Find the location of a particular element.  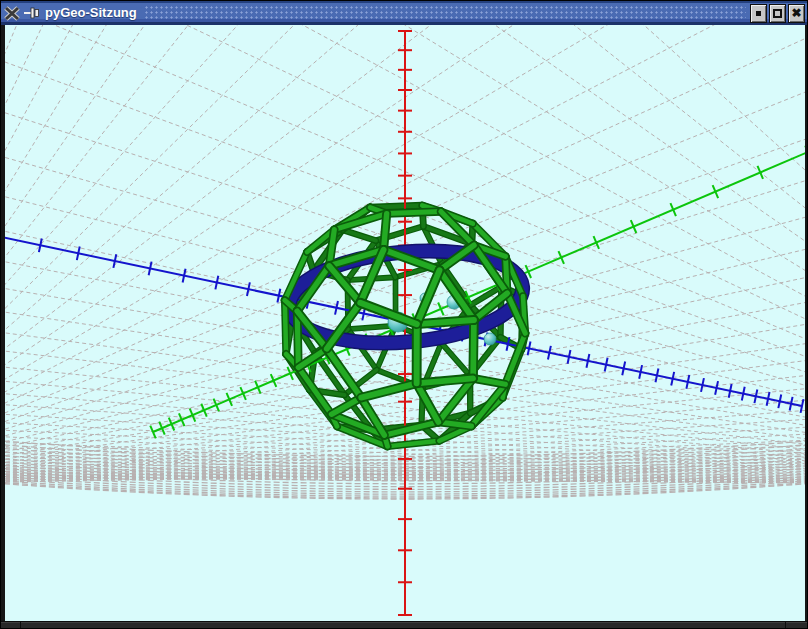

titlebar: pyGeo-Sitzung ✖ is located at coordinates (404, 13).